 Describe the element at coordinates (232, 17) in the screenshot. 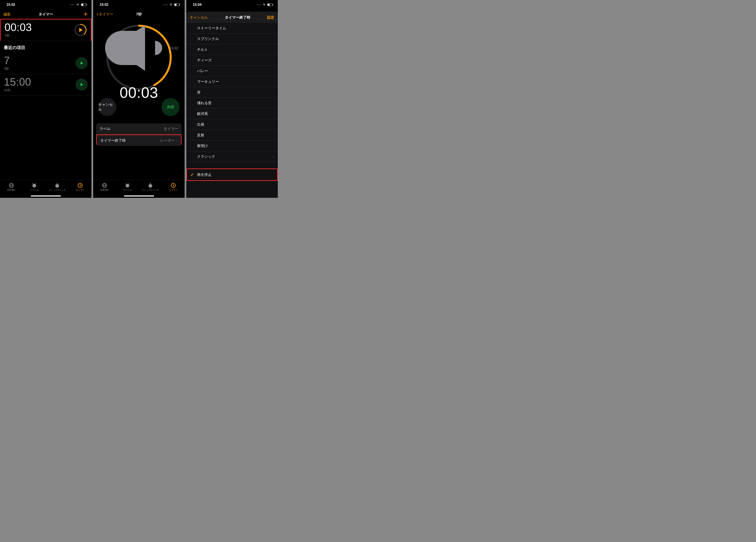

I see `modal-header: キャンセル タイマー終了時 設定` at that location.